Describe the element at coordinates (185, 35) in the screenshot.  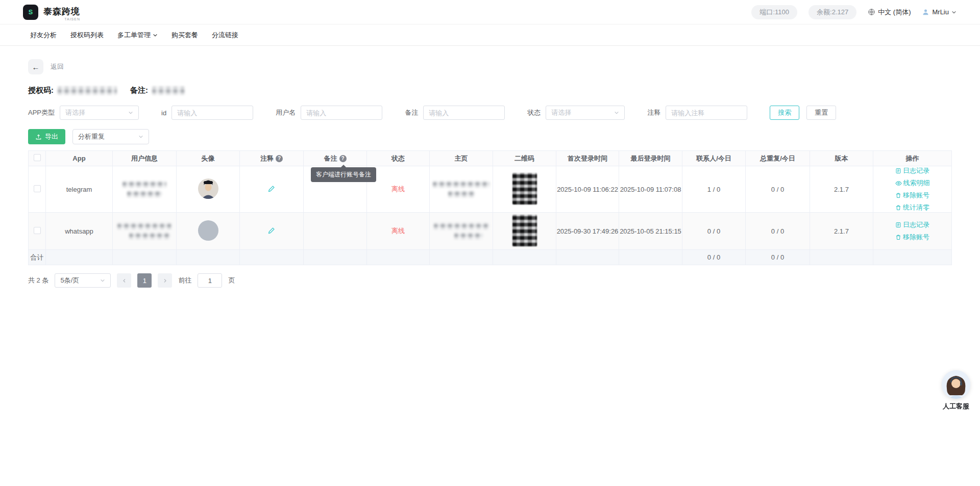
I see `nav-item-buy-plan: 购买套餐` at that location.